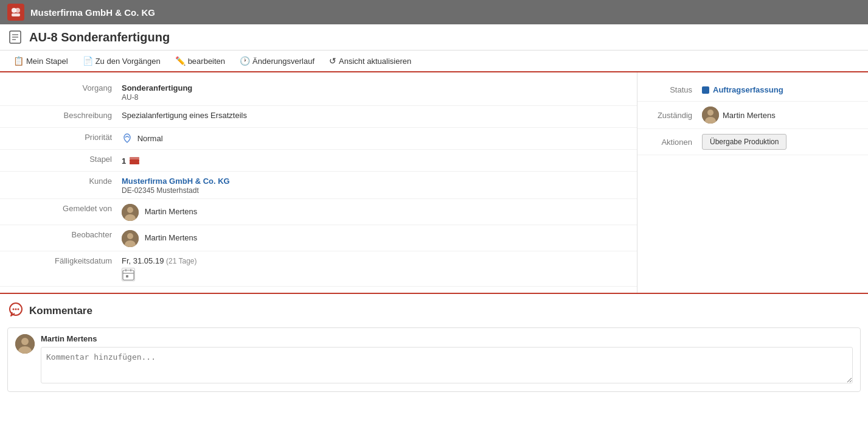  What do you see at coordinates (127, 139) in the screenshot?
I see `priority-icon` at bounding box center [127, 139].